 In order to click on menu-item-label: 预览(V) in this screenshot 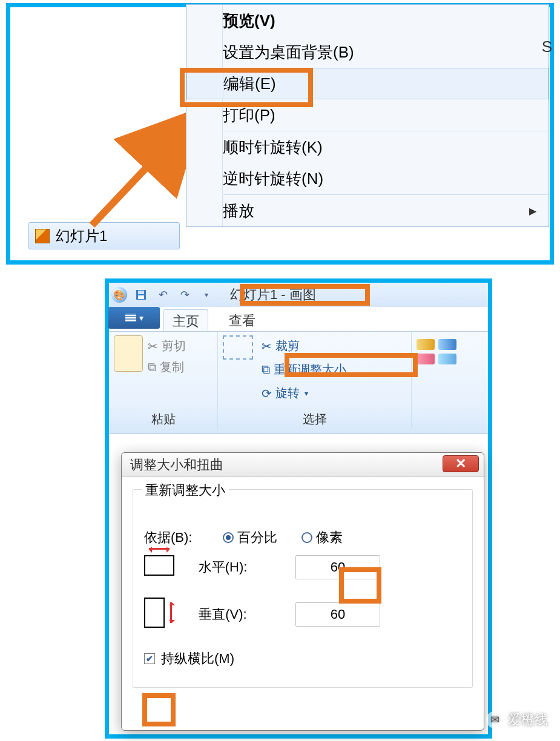, I will do `click(249, 21)`.